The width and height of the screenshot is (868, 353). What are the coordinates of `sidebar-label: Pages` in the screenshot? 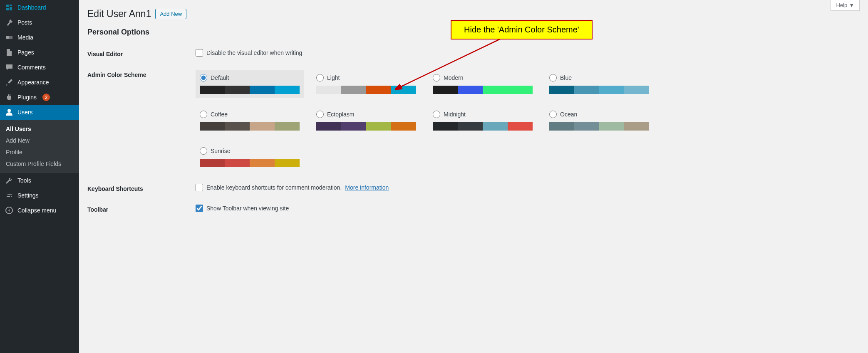 It's located at (26, 52).